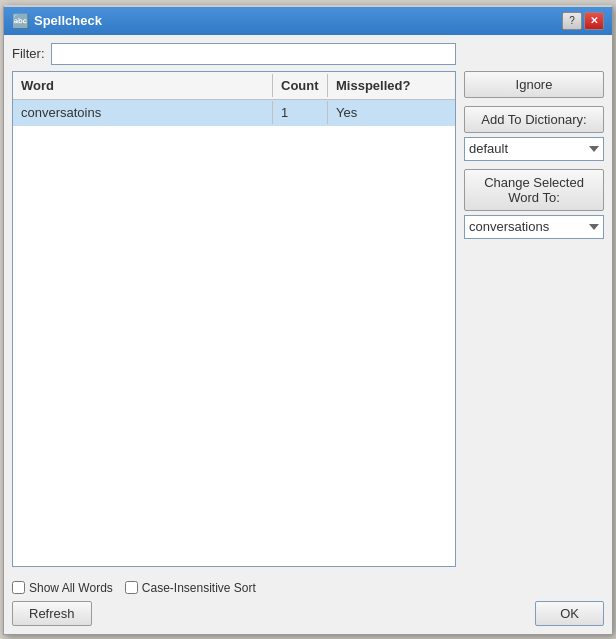  Describe the element at coordinates (534, 149) in the screenshot. I see `dictionary-dropdown: default` at that location.